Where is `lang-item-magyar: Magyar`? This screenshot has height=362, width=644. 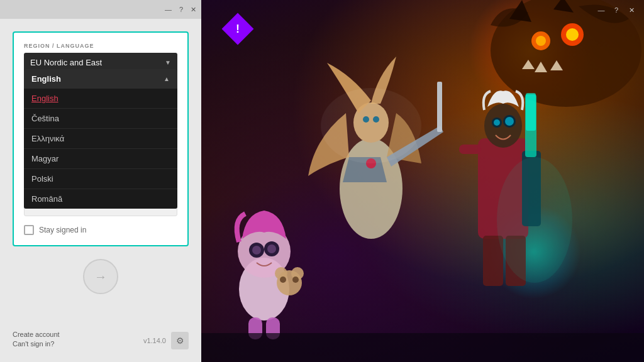
lang-item-magyar: Magyar is located at coordinates (101, 159).